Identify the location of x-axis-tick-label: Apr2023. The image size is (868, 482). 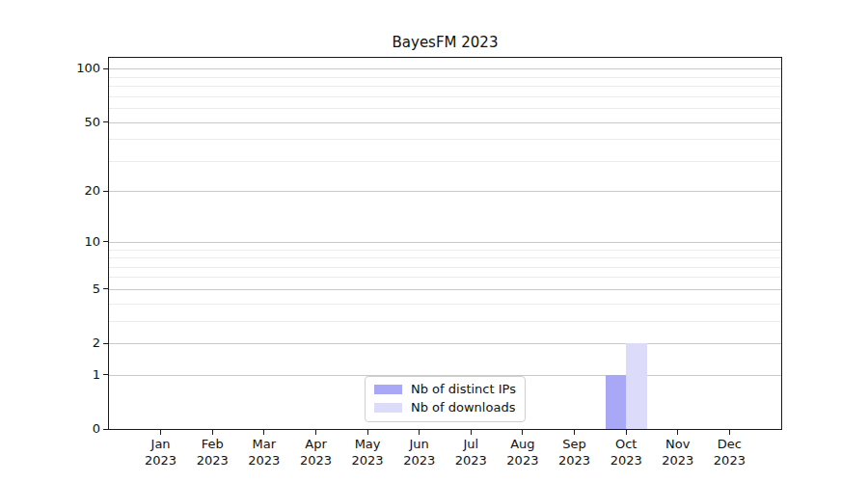
(316, 452).